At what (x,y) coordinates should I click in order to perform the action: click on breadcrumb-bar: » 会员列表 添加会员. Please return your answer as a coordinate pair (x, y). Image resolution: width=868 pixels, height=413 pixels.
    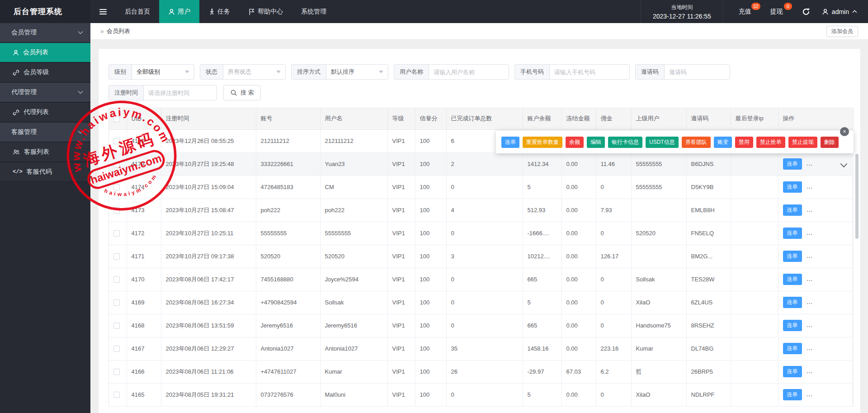
    Looking at the image, I should click on (479, 32).